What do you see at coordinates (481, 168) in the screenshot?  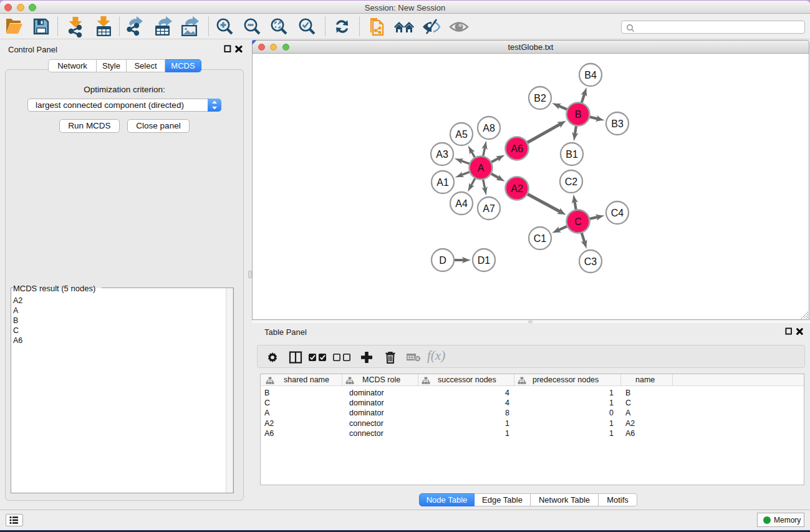 I see `svg-text: A` at bounding box center [481, 168].